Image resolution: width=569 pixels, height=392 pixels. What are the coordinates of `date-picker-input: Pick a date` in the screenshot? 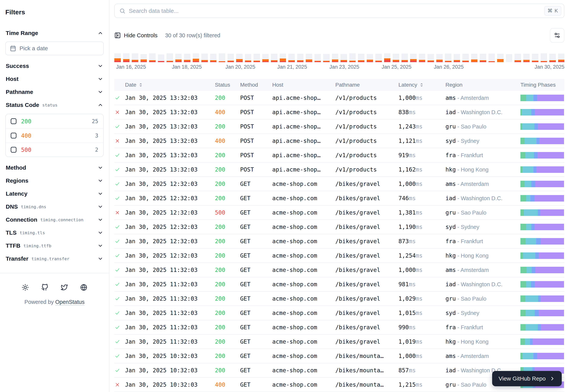 It's located at (55, 48).